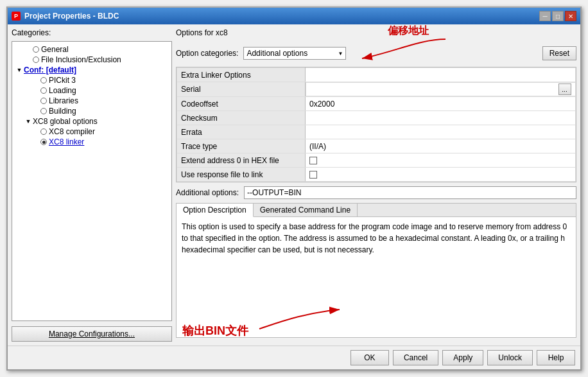 The height and width of the screenshot is (377, 588). Describe the element at coordinates (36, 142) in the screenshot. I see `expand-placeholder-xc8l` at that location.